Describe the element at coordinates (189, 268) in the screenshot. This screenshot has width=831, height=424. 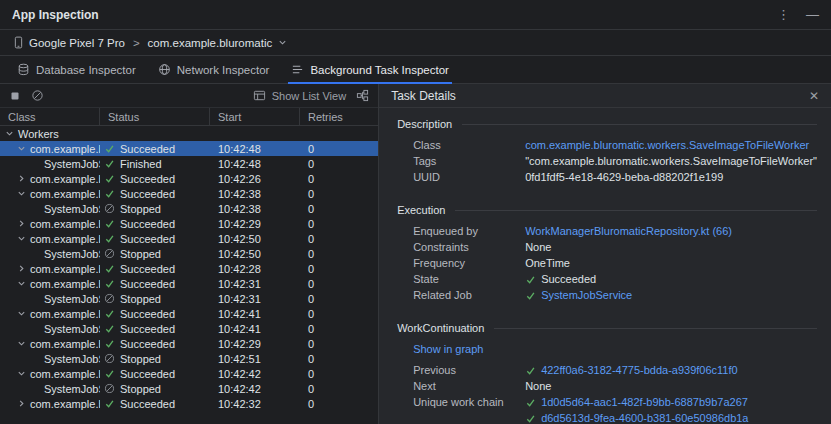
I see `table-row: com.example.blSucceeded10:42:280` at that location.